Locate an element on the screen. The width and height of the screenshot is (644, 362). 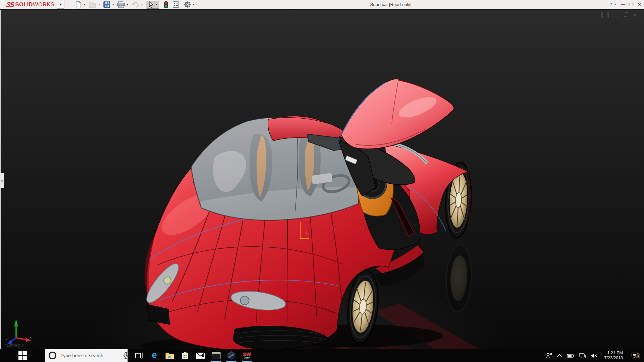
triad-z-label: z is located at coordinates (6, 340).